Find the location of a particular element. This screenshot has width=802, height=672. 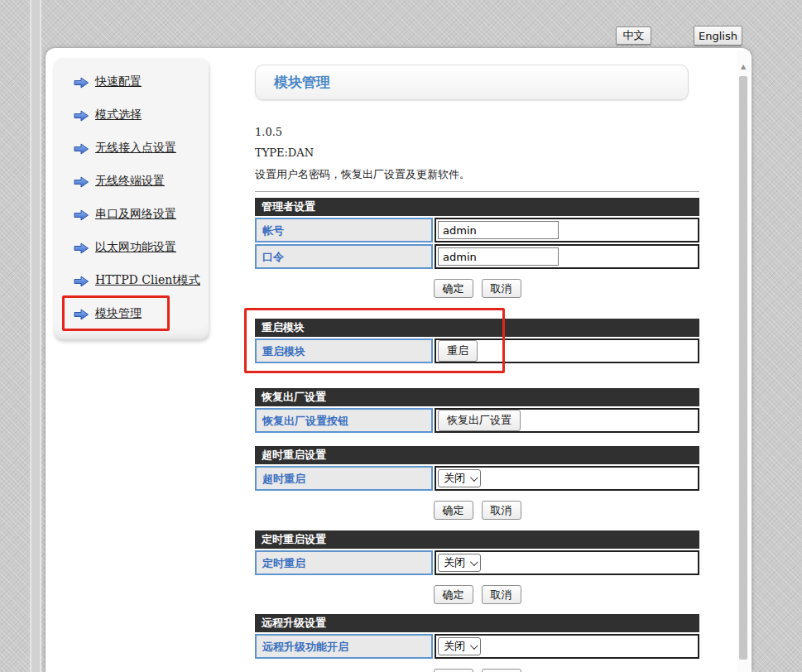

sidebar-link: 串口及网络设置 is located at coordinates (136, 214).